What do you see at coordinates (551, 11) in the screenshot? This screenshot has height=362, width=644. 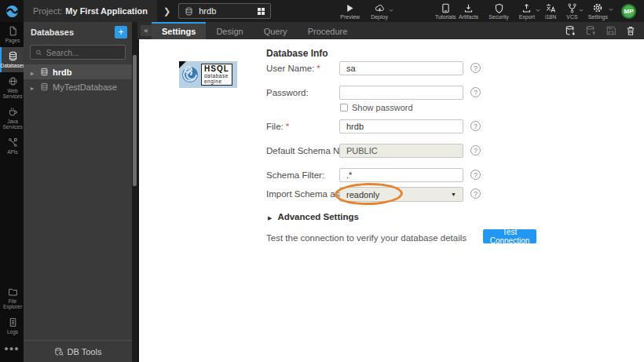 I see `i18n-button: i18N` at bounding box center [551, 11].